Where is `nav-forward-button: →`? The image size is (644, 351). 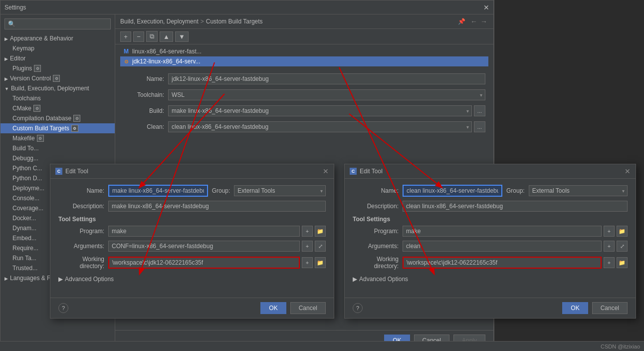
nav-forward-button: → is located at coordinates (484, 21).